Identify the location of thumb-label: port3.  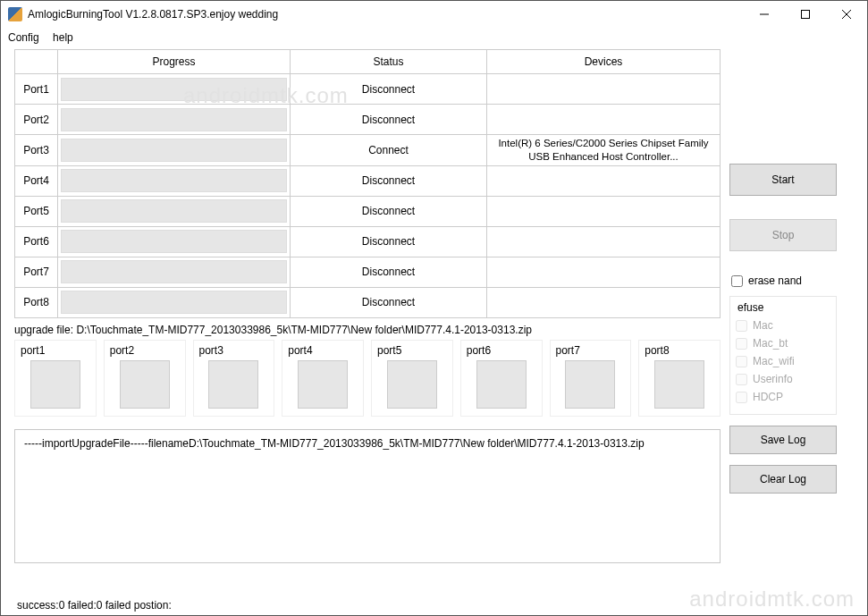
(234, 351).